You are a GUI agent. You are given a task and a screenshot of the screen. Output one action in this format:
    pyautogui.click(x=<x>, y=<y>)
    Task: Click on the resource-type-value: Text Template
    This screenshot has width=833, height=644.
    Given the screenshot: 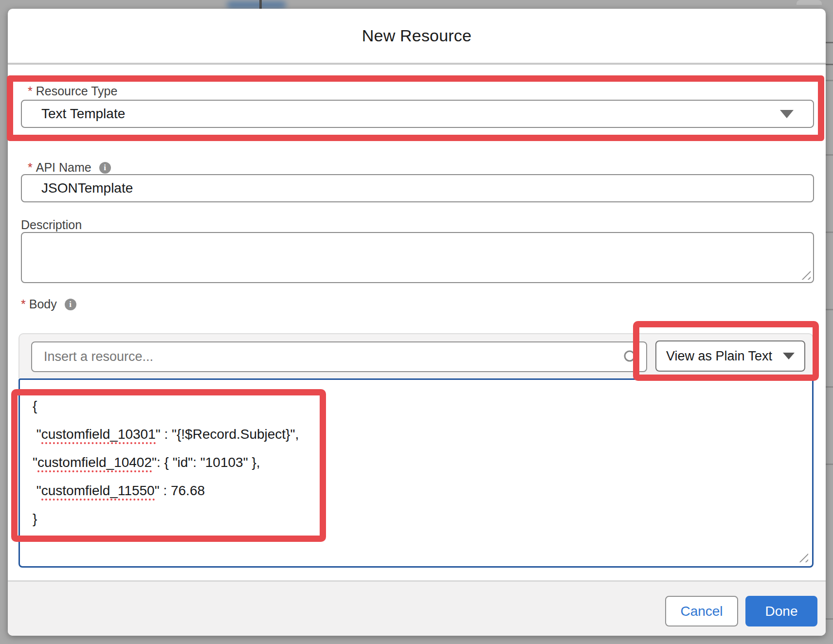 What is the action you would take?
    pyautogui.click(x=83, y=114)
    